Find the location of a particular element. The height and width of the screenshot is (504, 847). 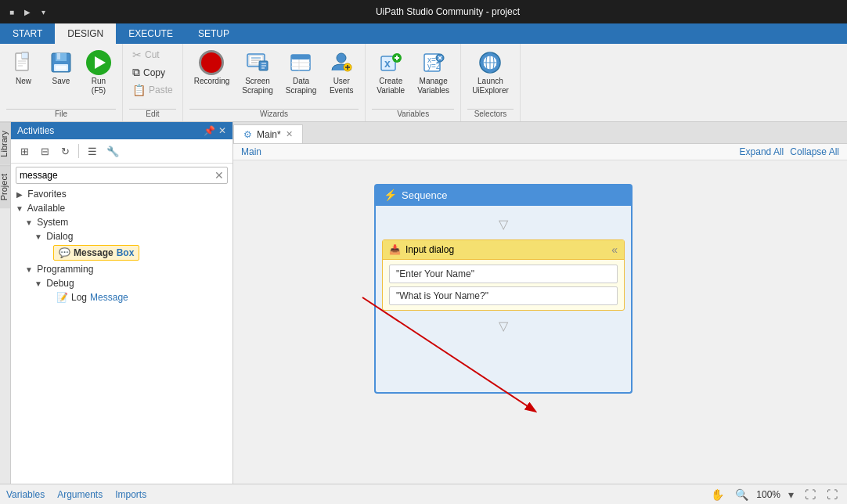

tab-start: START is located at coordinates (27, 34).